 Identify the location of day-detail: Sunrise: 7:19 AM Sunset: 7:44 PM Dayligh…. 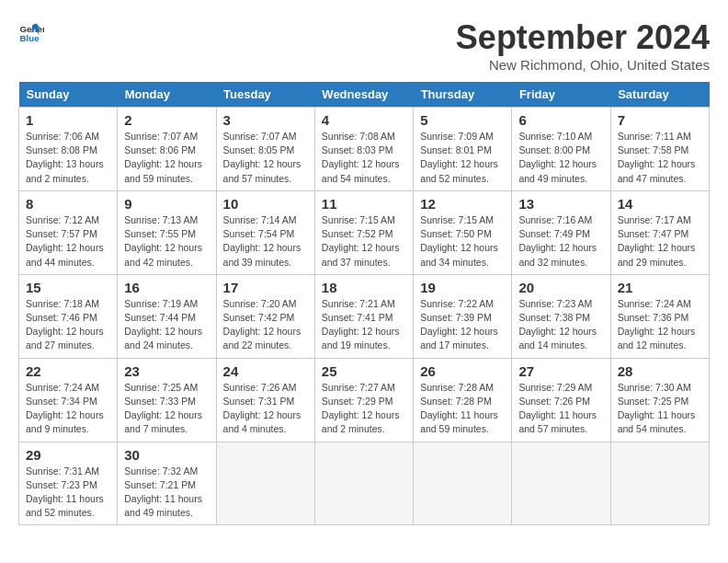
(166, 326).